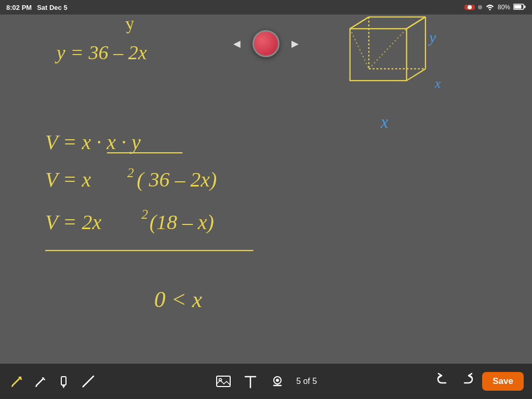 Image resolution: width=532 pixels, height=399 pixels. Describe the element at coordinates (520, 7) in the screenshot. I see `battery-icon` at that location.